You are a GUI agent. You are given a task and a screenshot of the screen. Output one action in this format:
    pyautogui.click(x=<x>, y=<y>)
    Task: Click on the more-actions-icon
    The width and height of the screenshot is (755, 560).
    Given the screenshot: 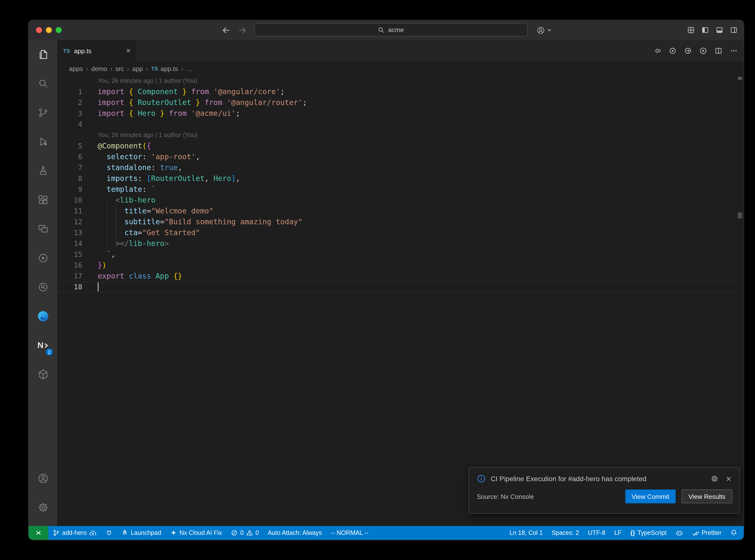 What is the action you would take?
    pyautogui.click(x=734, y=51)
    